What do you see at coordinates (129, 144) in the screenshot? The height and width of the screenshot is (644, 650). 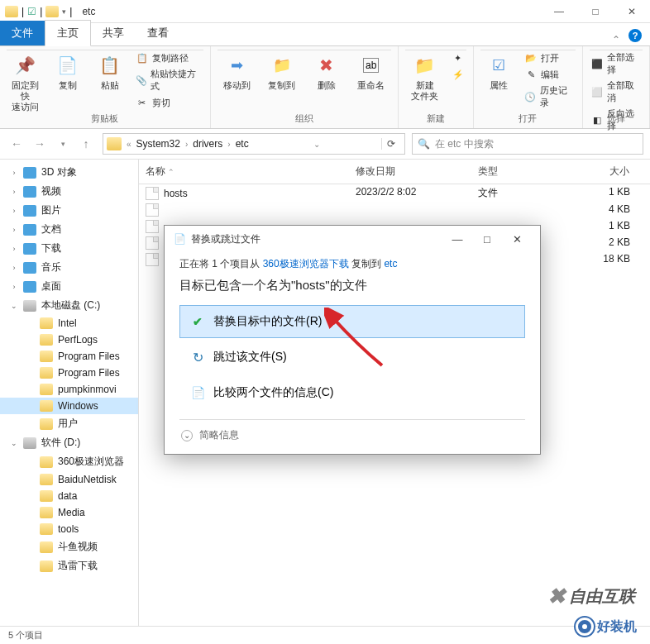 I see `chevron-right-icon: «` at bounding box center [129, 144].